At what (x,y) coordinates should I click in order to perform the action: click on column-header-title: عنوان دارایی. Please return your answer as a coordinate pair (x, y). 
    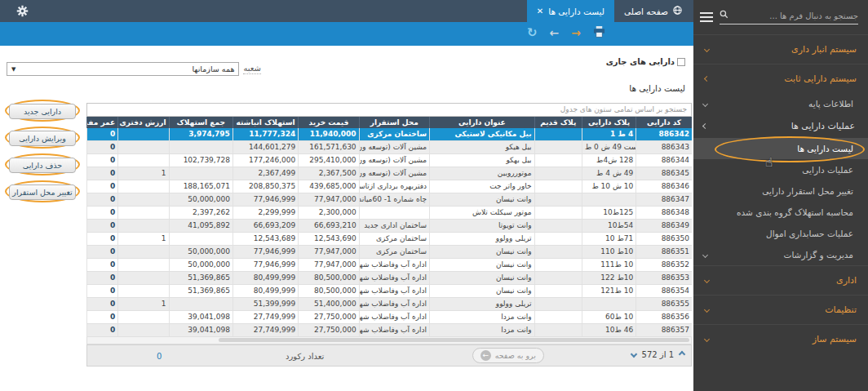
    Looking at the image, I should click on (483, 122).